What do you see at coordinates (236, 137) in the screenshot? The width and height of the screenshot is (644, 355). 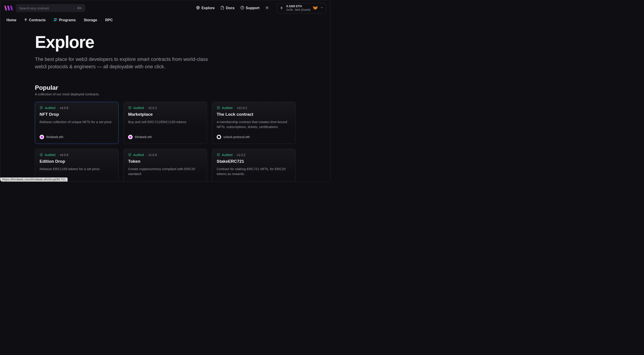 I see `author-name: unlock-protocol.eth` at bounding box center [236, 137].